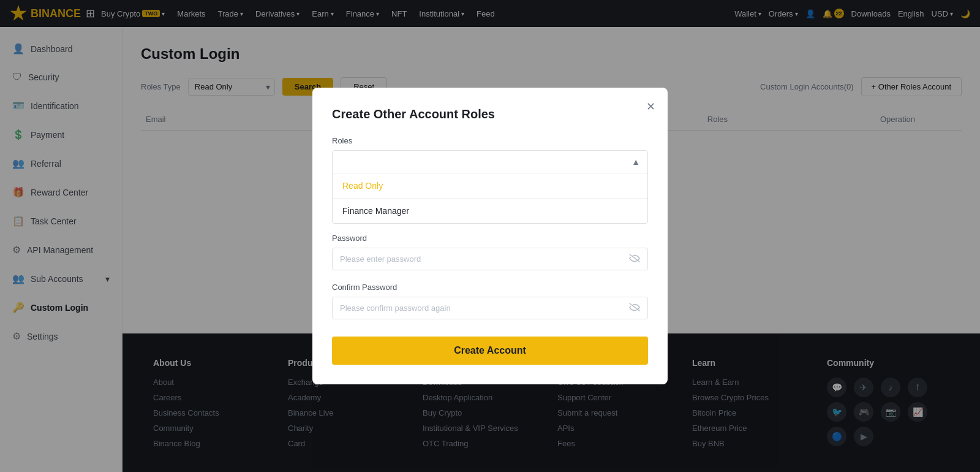 The width and height of the screenshot is (980, 472). I want to click on confirm-password-input, so click(477, 308).